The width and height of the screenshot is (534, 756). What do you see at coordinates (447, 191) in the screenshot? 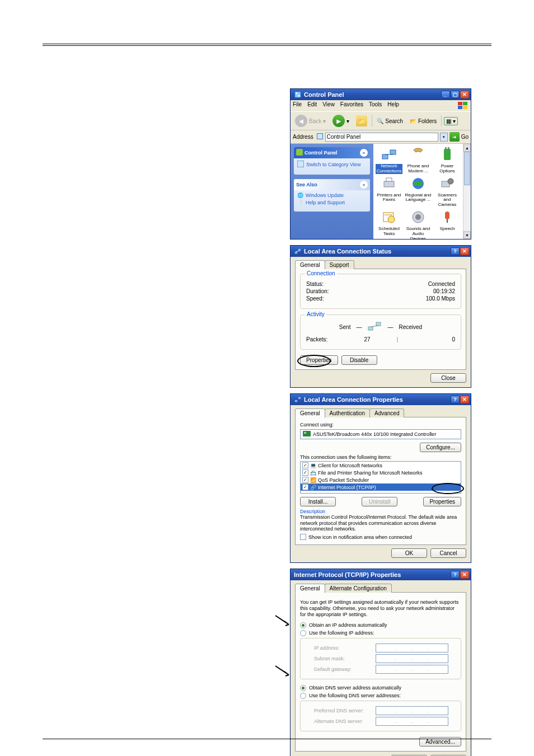
I see `icon-scanners-cameras: Scanners and Cameras` at bounding box center [447, 191].